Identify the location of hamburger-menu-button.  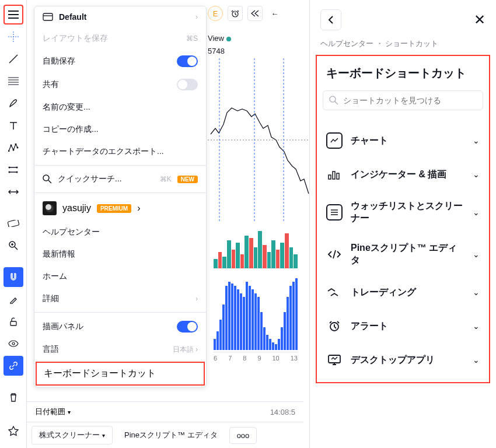
(13, 15).